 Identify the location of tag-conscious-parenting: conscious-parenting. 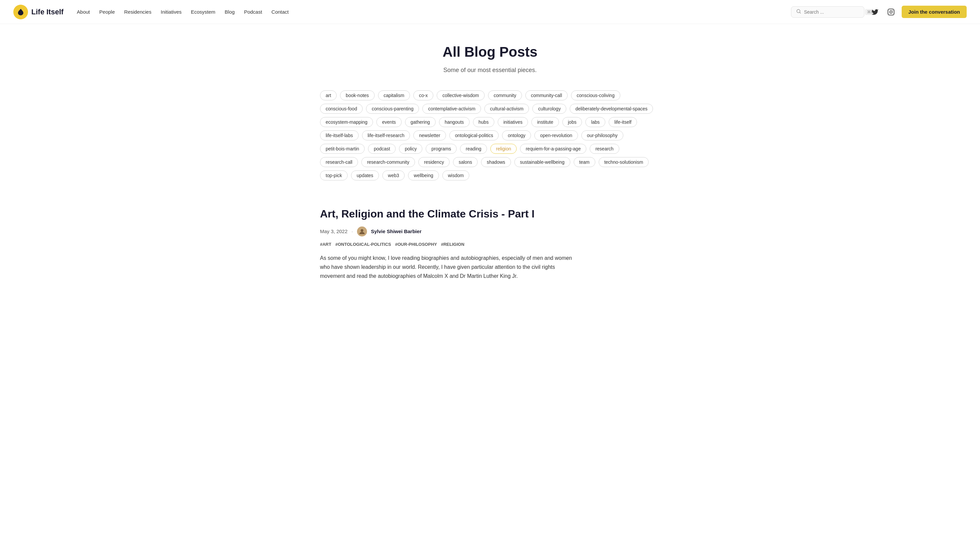
(393, 109).